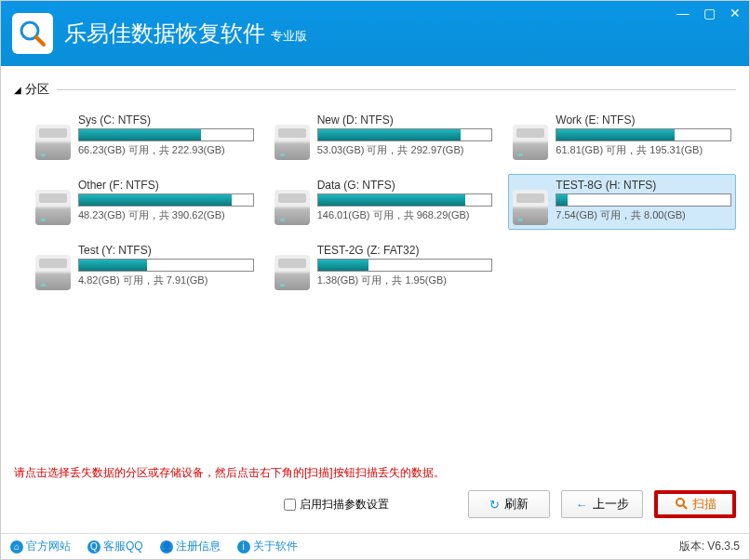 Image resolution: width=750 pixels, height=560 pixels. I want to click on partition-header: ◢ 分区, so click(375, 89).